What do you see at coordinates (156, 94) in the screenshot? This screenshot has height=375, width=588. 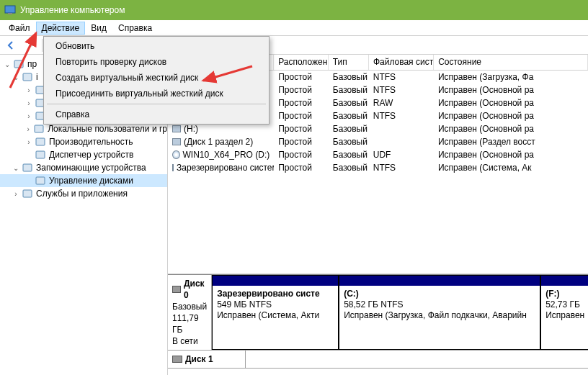 I see `menu-item-attach-vhd: Присоединить виртуальный жесткий диск` at bounding box center [156, 94].